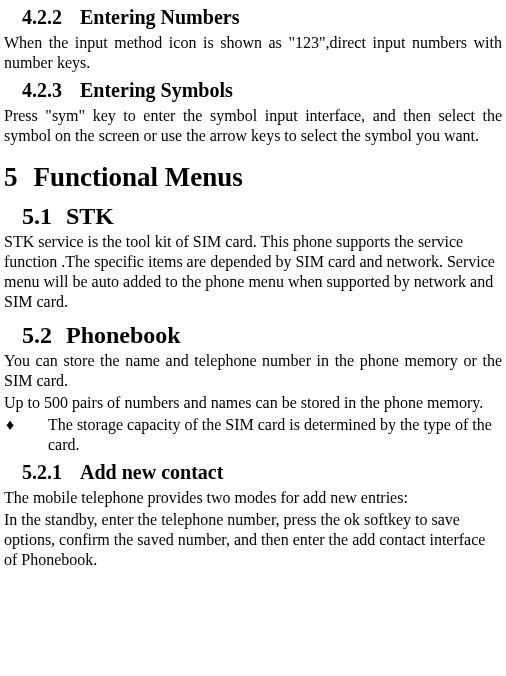  Describe the element at coordinates (160, 17) in the screenshot. I see `heading-text: Entering Numbers` at that location.